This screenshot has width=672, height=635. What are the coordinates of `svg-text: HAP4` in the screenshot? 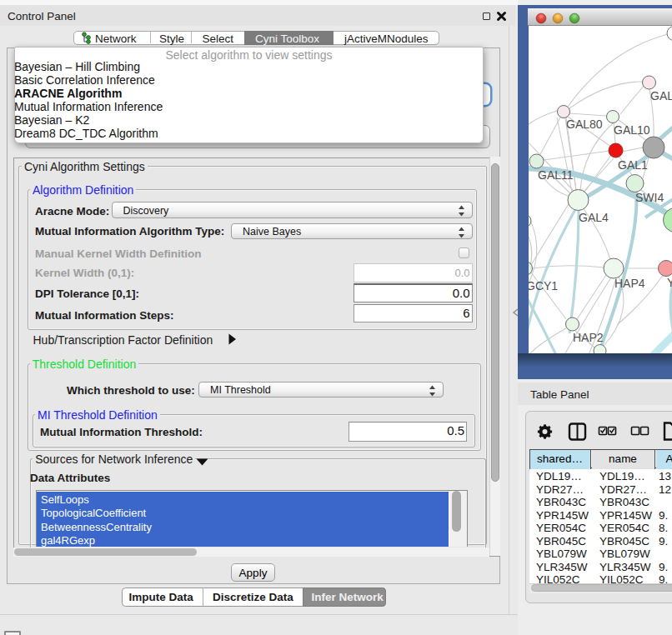 It's located at (630, 283).